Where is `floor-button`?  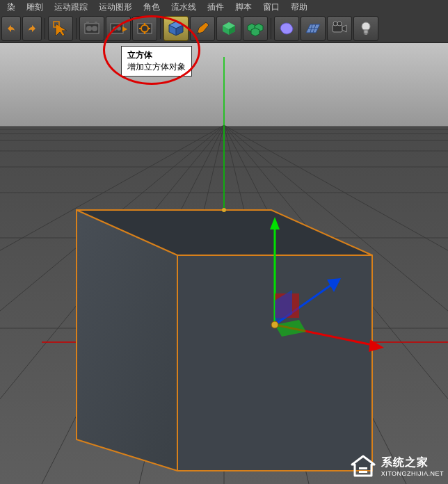 floor-button is located at coordinates (313, 29).